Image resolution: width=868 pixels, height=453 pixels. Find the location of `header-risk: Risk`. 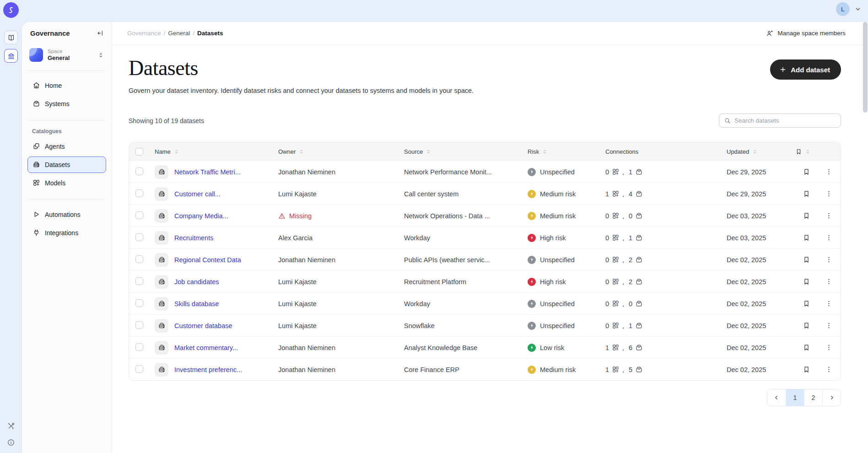

header-risk: Risk is located at coordinates (566, 152).